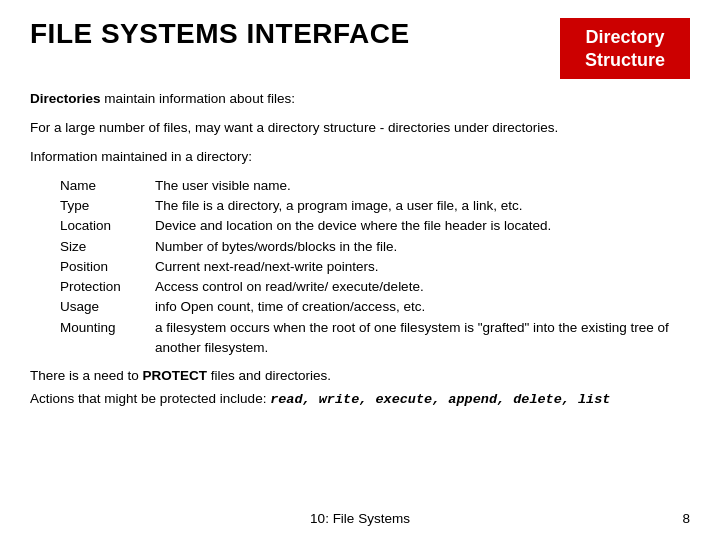 Image resolution: width=720 pixels, height=540 pixels. Describe the element at coordinates (360, 400) in the screenshot. I see `protect-line-2: Actions that might be protected include:…` at that location.